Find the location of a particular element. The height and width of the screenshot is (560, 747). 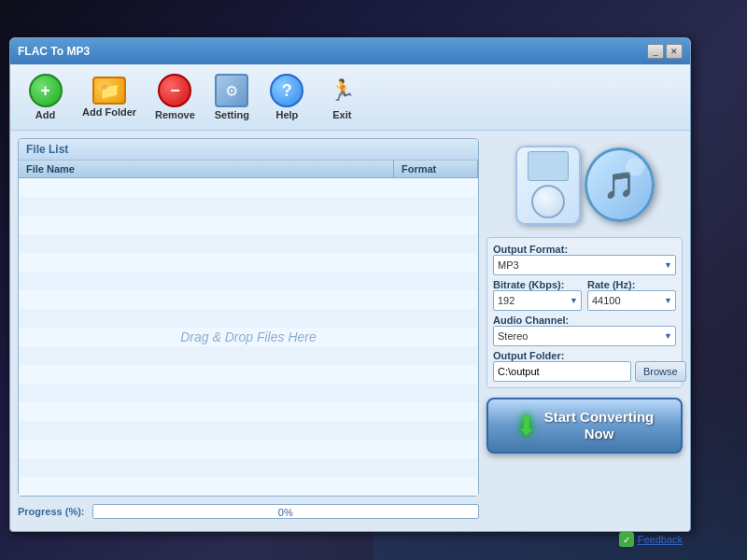

feedback-row: ✓ Feedback is located at coordinates (350, 540).